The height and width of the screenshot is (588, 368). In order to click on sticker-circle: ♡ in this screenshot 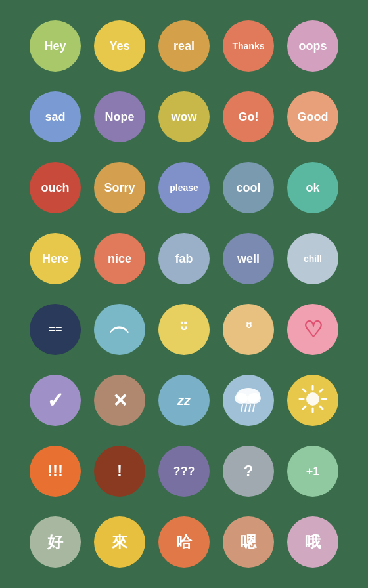, I will do `click(313, 329)`.